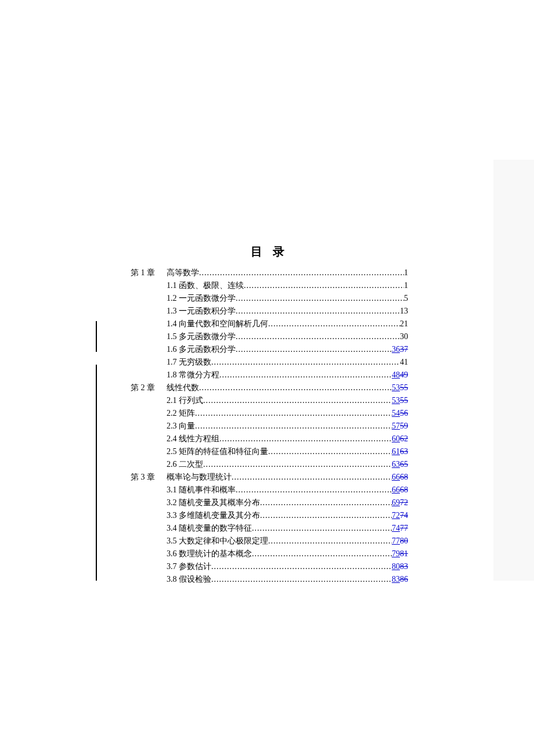 Image resolution: width=534 pixels, height=756 pixels. Describe the element at coordinates (396, 554) in the screenshot. I see `rev-inserted: 79` at that location.